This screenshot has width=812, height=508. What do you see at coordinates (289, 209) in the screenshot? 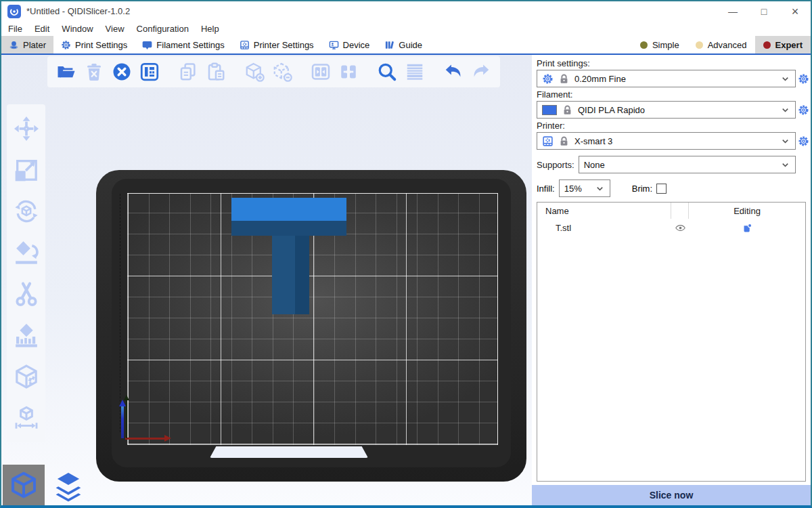
I see `model-t-top-face` at bounding box center [289, 209].